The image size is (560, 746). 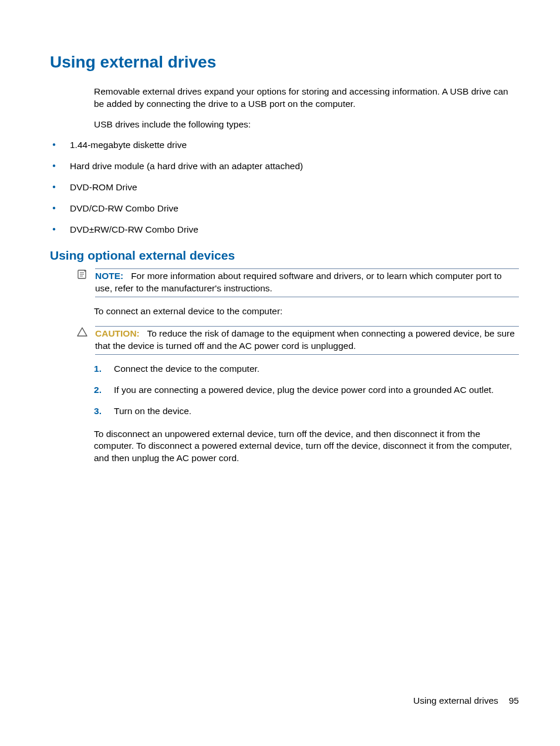 I want to click on section-heading: Using optional external devices, so click(x=284, y=256).